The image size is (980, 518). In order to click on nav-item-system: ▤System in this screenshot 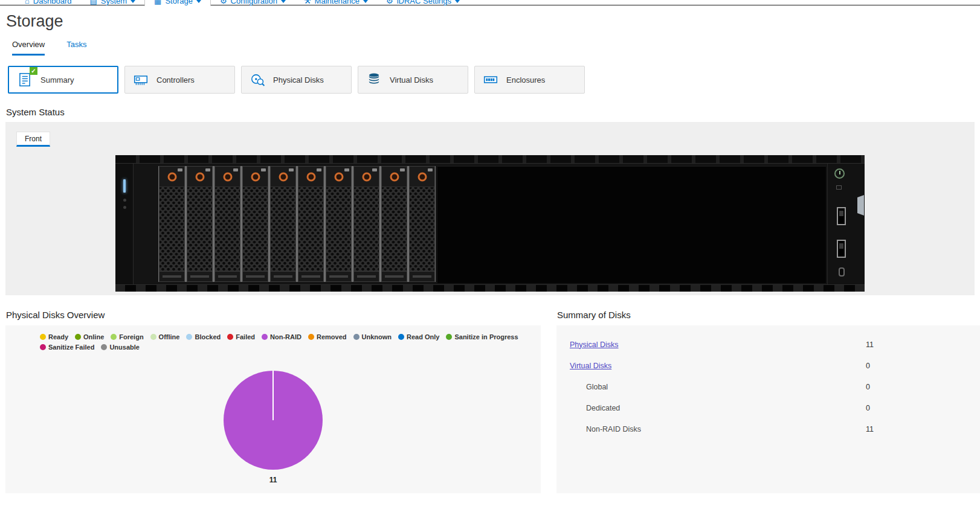, I will do `click(112, 3)`.